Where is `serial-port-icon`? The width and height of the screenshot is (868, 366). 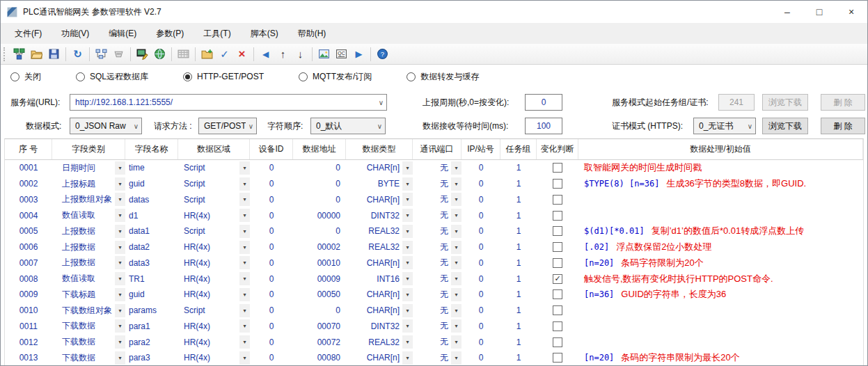
serial-port-icon is located at coordinates (118, 54).